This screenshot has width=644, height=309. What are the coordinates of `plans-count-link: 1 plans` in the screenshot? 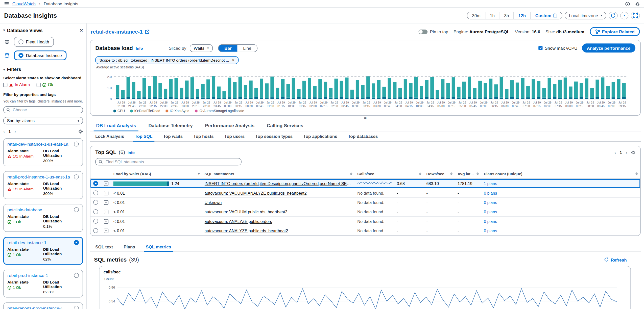 It's located at (490, 184).